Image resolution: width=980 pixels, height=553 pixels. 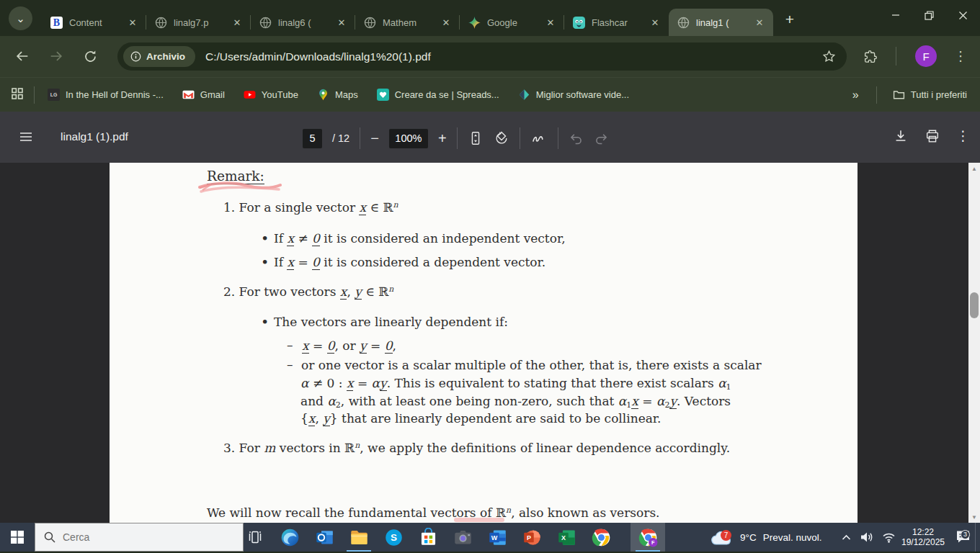 I want to click on undo-button, so click(x=576, y=138).